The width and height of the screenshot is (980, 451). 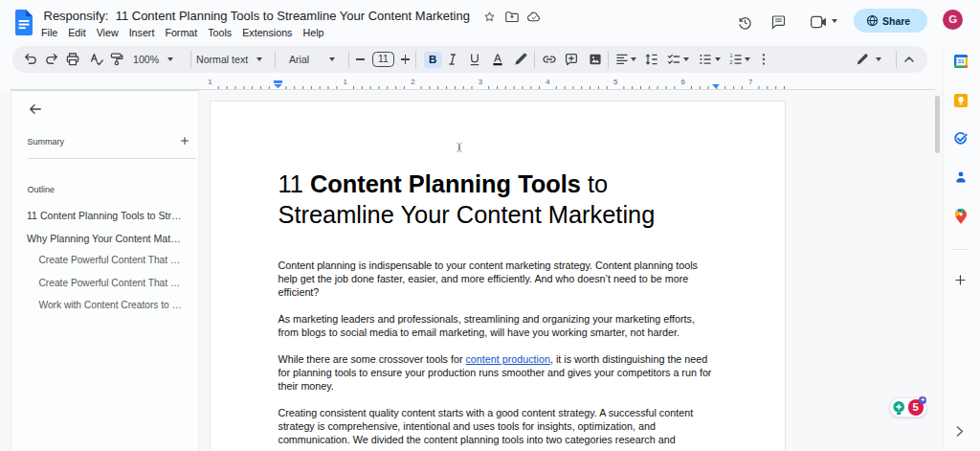 I want to click on svg-text: 6, so click(x=682, y=82).